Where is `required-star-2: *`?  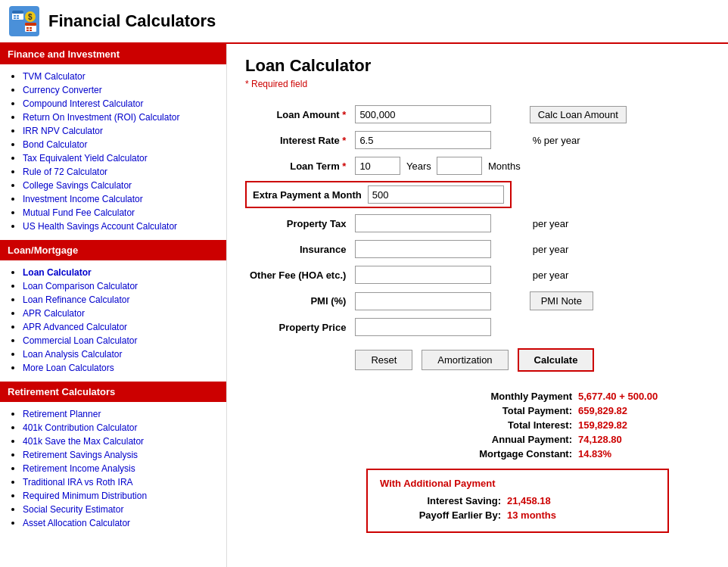
required-star-2: * is located at coordinates (344, 141).